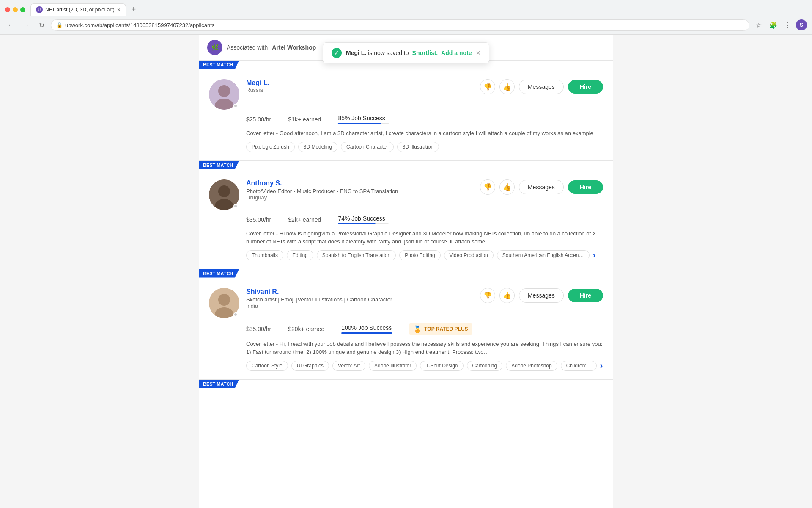  I want to click on thumbdown-shivani: 👎, so click(488, 295).